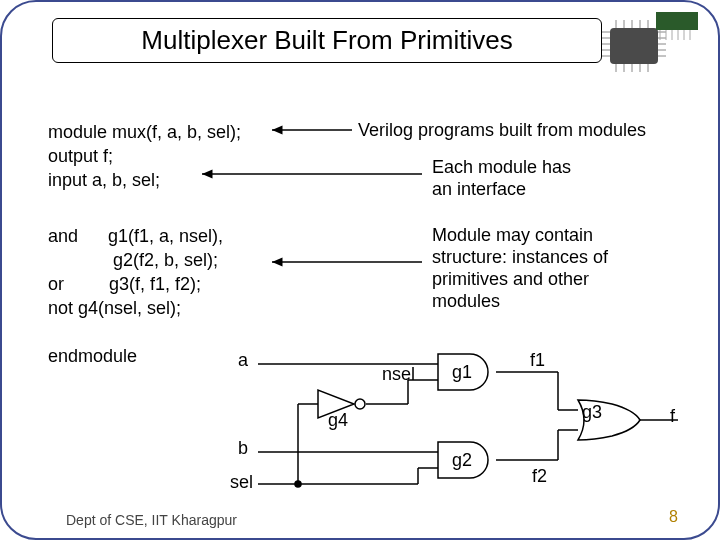 The height and width of the screenshot is (540, 720). Describe the element at coordinates (672, 416) in the screenshot. I see `label-f: f` at that location.